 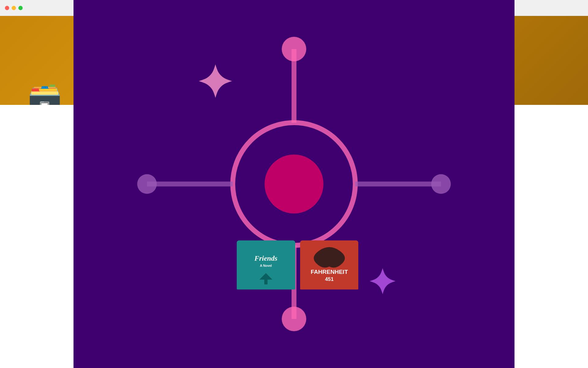 What do you see at coordinates (266, 266) in the screenshot?
I see `svg-text: A Novel` at bounding box center [266, 266].